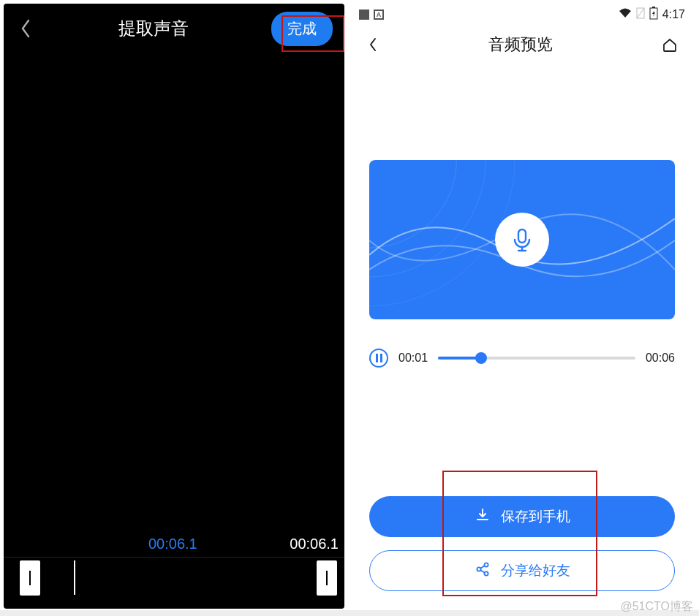 This screenshot has height=616, width=699. What do you see at coordinates (327, 578) in the screenshot?
I see `trim-handle-right` at bounding box center [327, 578].